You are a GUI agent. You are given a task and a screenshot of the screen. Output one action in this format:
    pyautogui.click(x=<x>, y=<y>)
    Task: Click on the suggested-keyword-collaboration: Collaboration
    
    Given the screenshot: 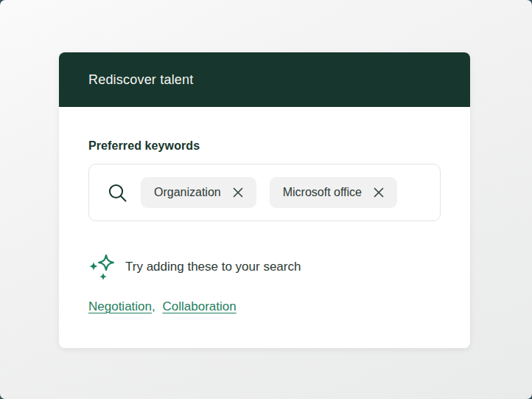 What is the action you would take?
    pyautogui.click(x=199, y=307)
    